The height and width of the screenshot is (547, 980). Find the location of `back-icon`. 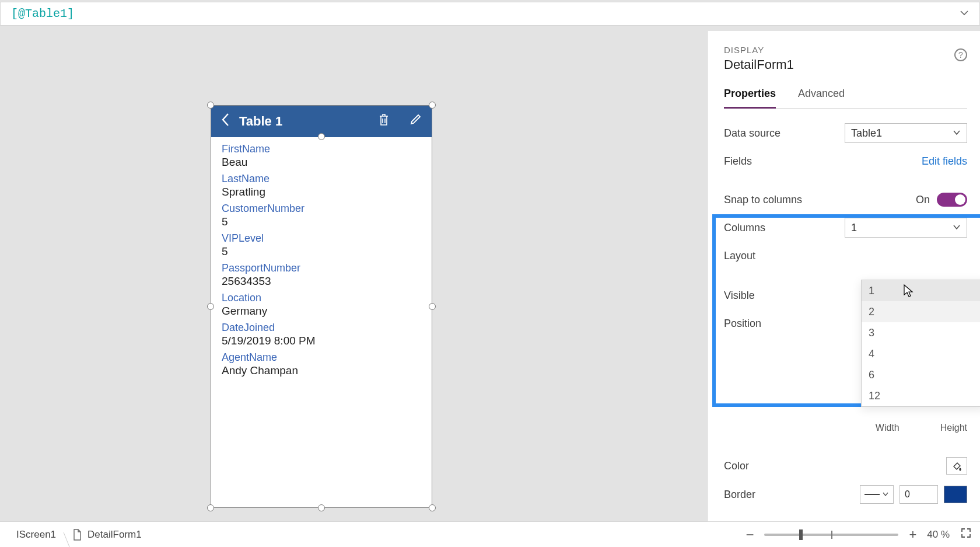

back-icon is located at coordinates (226, 121).